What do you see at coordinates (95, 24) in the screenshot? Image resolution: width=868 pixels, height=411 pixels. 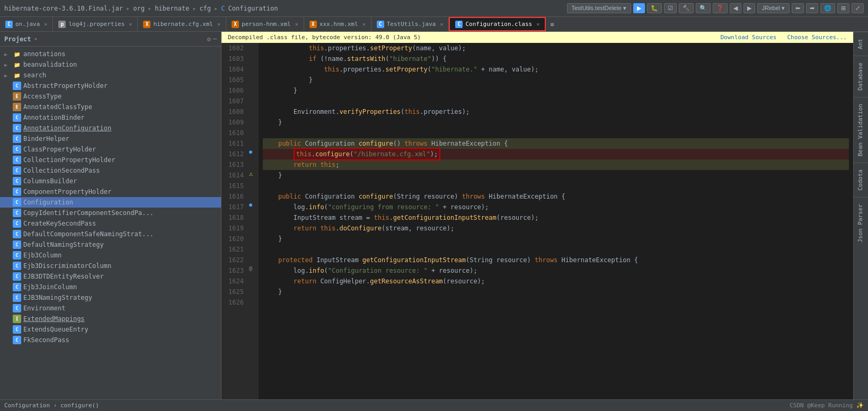 I see `tab-log4j: p log4j.properties ✕` at bounding box center [95, 24].